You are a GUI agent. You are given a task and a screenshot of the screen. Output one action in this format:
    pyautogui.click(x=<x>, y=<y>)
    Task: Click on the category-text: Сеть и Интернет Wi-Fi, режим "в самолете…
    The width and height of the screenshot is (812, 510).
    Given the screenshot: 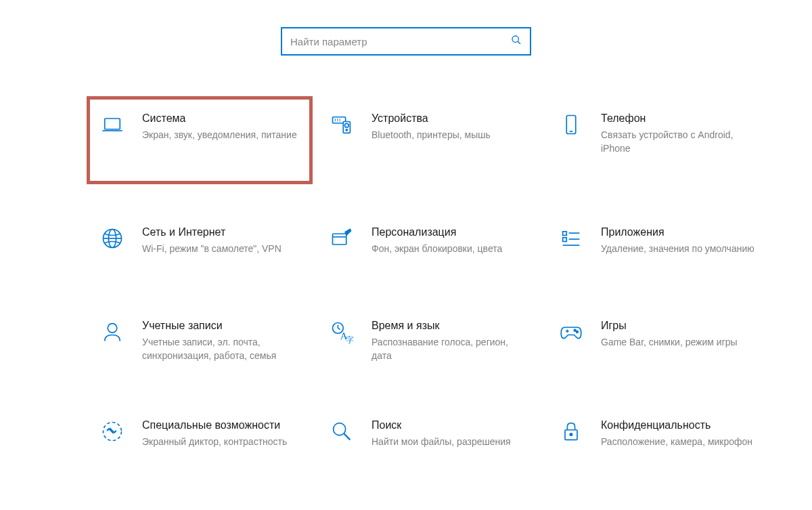 What is the action you would take?
    pyautogui.click(x=221, y=240)
    